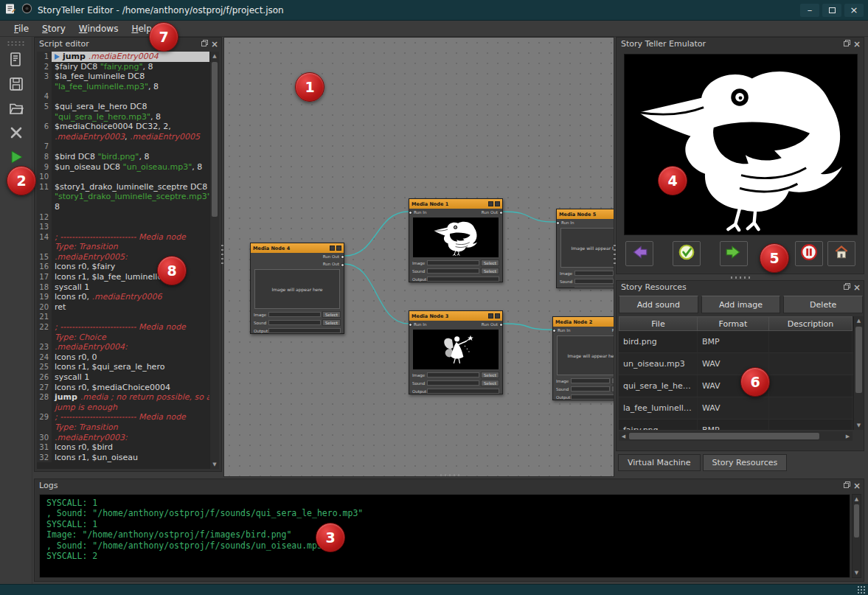  Describe the element at coordinates (740, 288) in the screenshot. I see `resources-dock-titlebar: Story Resources ×` at that location.